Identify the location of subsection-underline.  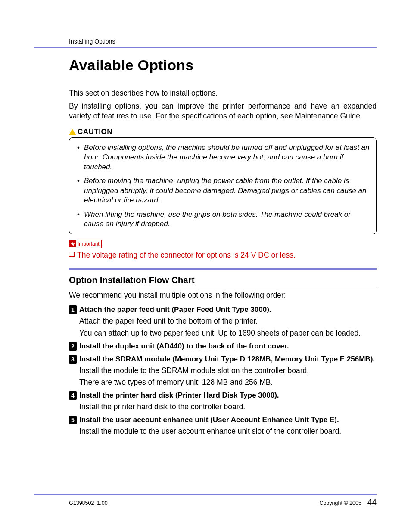
(223, 286).